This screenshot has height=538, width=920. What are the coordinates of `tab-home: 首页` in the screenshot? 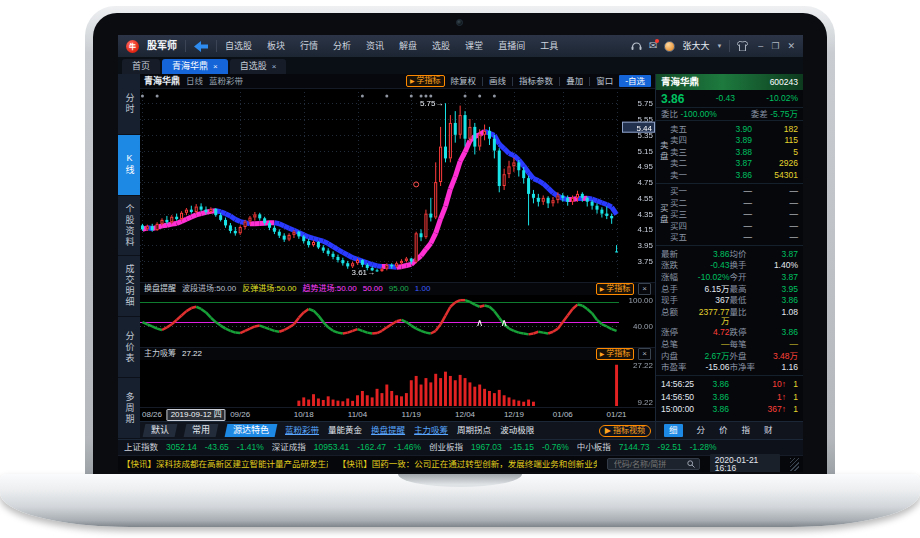 It's located at (141, 66).